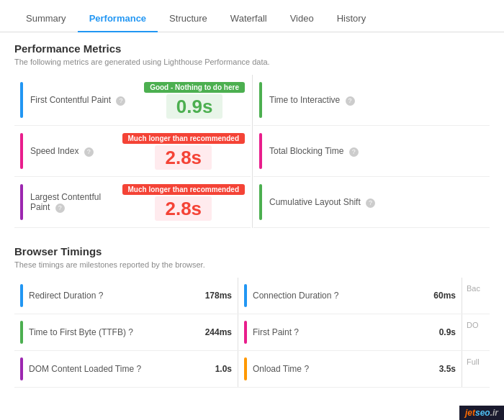 This screenshot has height=420, width=504. What do you see at coordinates (22, 202) in the screenshot?
I see `lcp-bar` at bounding box center [22, 202].